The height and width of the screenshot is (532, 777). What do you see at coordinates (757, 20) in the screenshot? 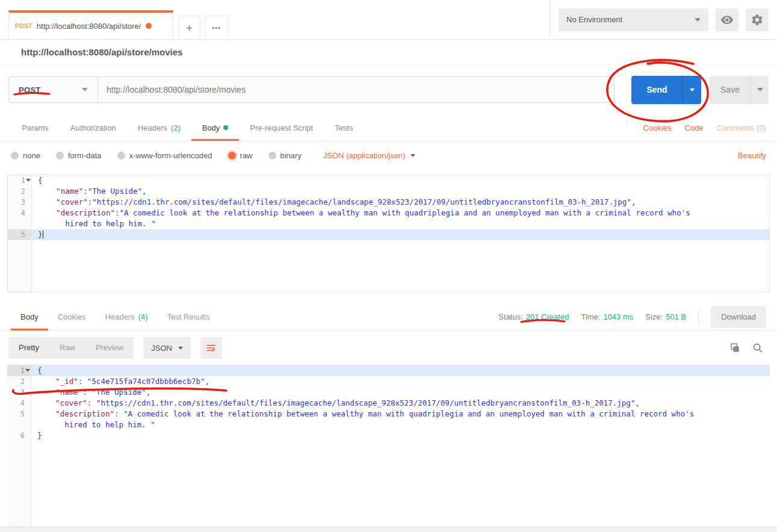
I see `environment-settings-button` at bounding box center [757, 20].